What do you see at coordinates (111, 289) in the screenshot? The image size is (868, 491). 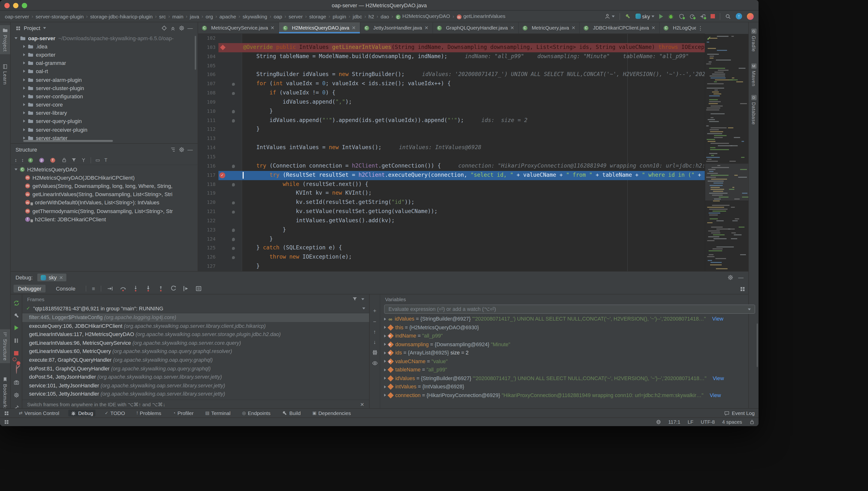 I see `show-execution-point-icon` at bounding box center [111, 289].